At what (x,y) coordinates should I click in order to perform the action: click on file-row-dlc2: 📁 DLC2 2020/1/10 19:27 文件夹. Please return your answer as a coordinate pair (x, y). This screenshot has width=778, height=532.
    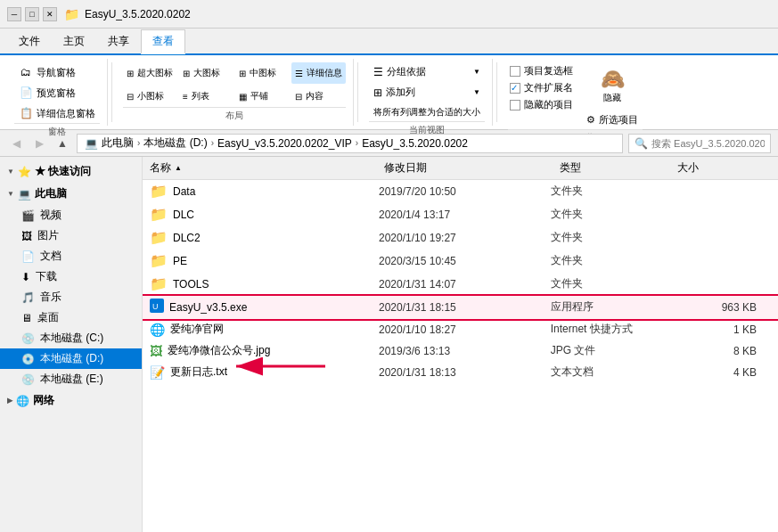
    Looking at the image, I should click on (460, 238).